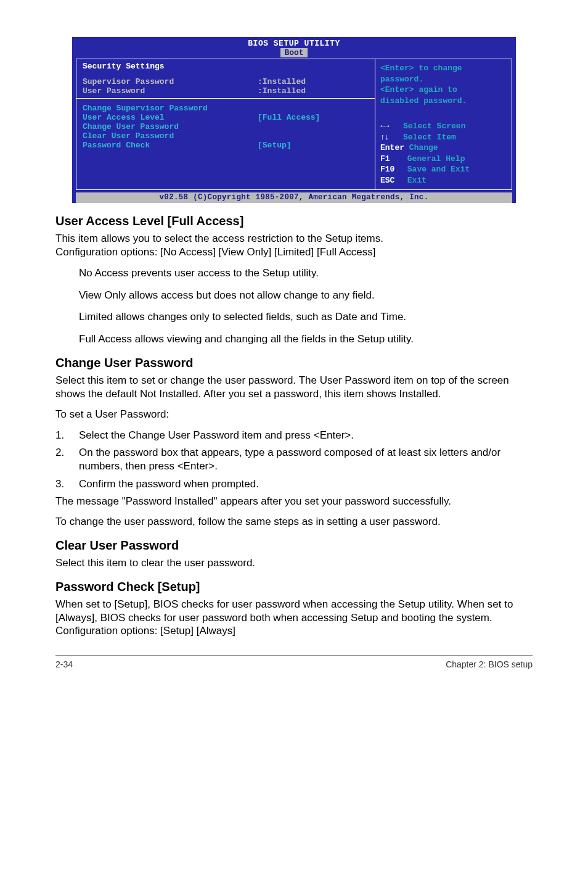 The image size is (588, 887). Describe the element at coordinates (424, 148) in the screenshot. I see `enter-text: Change` at that location.